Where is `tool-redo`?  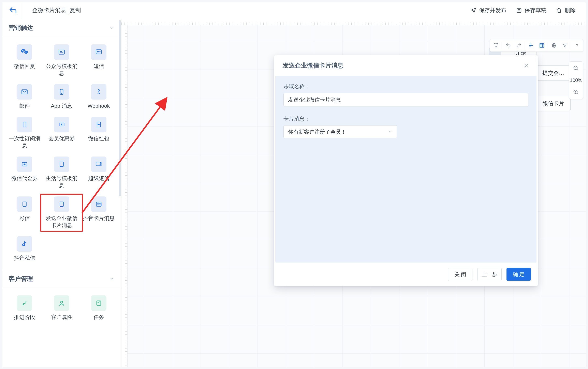
tool-redo is located at coordinates (519, 45).